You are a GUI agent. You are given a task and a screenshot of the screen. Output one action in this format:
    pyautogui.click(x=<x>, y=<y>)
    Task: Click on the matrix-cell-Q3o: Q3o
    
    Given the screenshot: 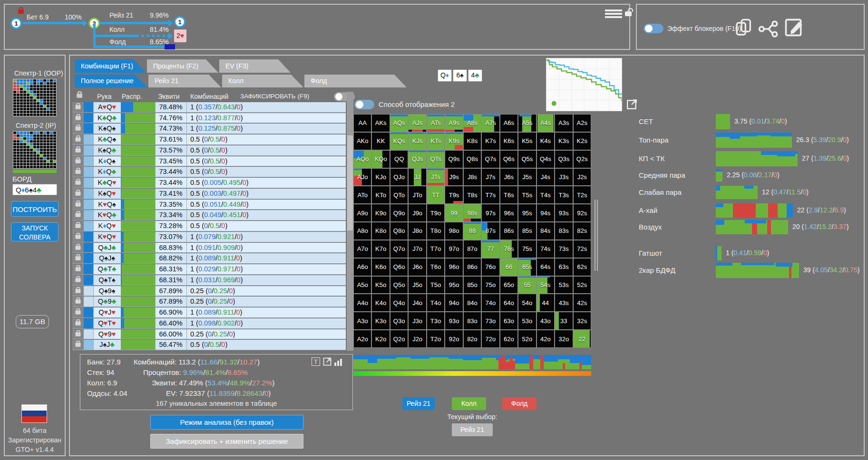 What is the action you would take?
    pyautogui.click(x=399, y=321)
    